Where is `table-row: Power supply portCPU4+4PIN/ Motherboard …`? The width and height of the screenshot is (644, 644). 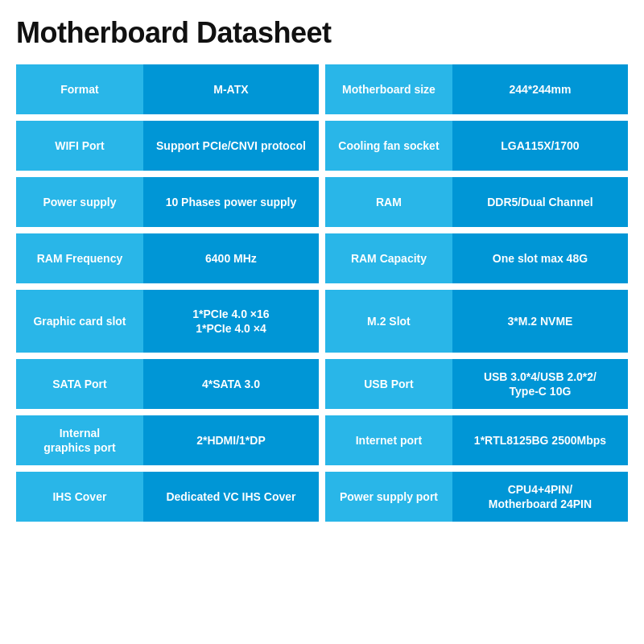 table-row: Power supply portCPU4+4PIN/ Motherboard … is located at coordinates (477, 497).